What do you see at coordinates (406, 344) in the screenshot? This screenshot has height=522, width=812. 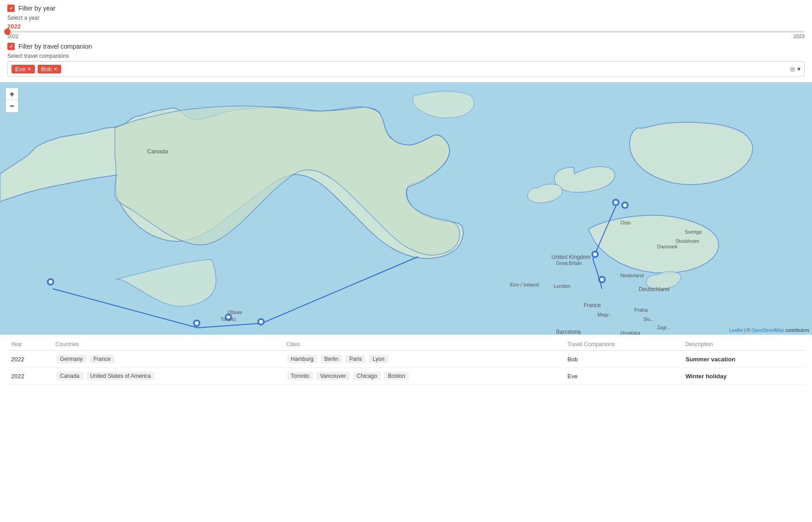 I see `table-header: Year Countries Cities Travel Companions …` at bounding box center [406, 344].